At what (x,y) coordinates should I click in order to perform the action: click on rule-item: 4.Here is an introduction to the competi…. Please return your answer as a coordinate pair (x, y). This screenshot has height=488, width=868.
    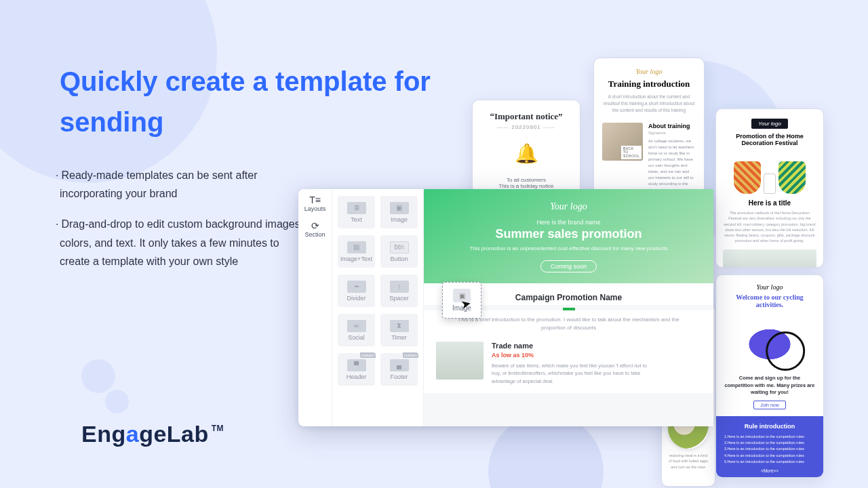
    Looking at the image, I should click on (770, 455).